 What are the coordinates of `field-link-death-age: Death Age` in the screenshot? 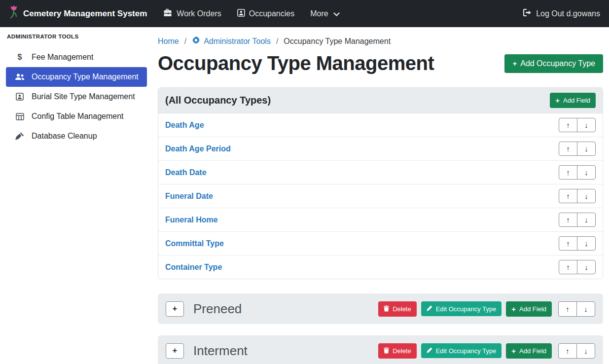 It's located at (184, 125).